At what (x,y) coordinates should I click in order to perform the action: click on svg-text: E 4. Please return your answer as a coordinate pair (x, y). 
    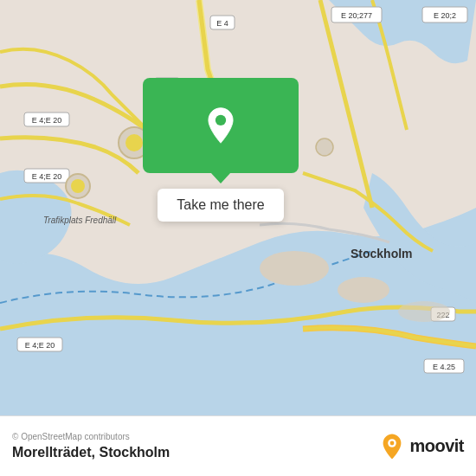
    Looking at the image, I should click on (222, 23).